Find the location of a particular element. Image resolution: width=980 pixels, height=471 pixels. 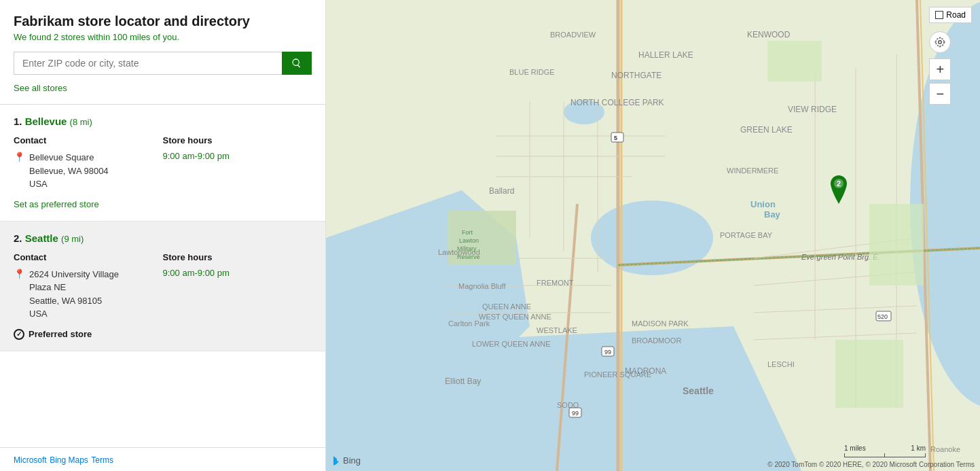

bing-logo: Bing is located at coordinates (346, 461).